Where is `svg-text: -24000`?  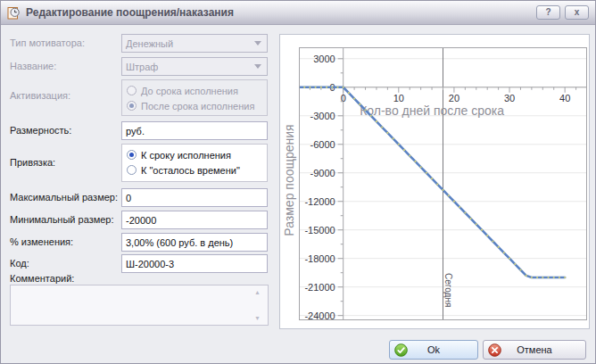
svg-text: -24000 is located at coordinates (319, 316).